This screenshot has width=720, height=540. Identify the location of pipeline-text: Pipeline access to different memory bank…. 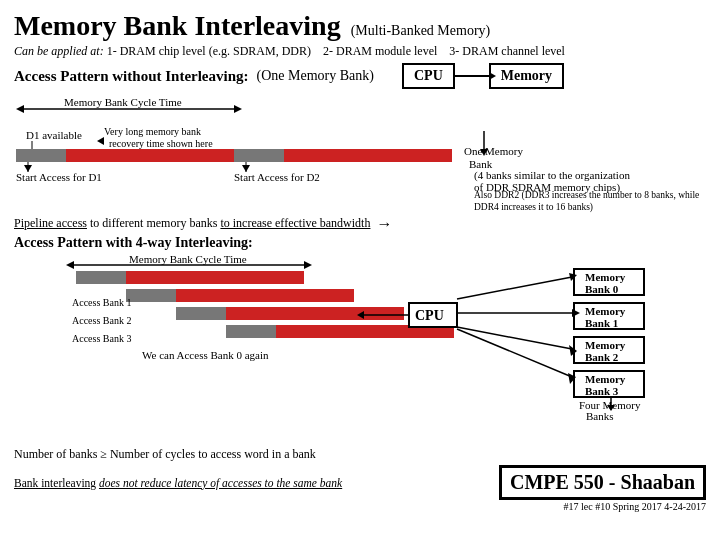
(192, 224).